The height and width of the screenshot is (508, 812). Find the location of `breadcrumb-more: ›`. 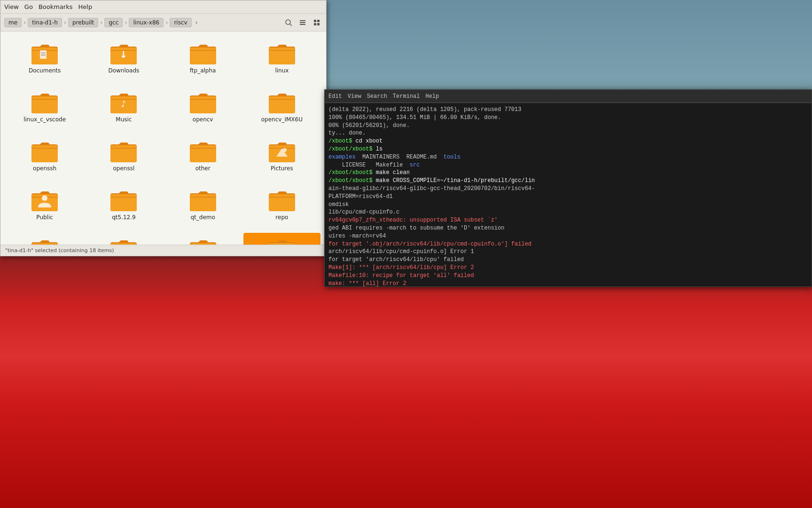

breadcrumb-more: › is located at coordinates (196, 23).